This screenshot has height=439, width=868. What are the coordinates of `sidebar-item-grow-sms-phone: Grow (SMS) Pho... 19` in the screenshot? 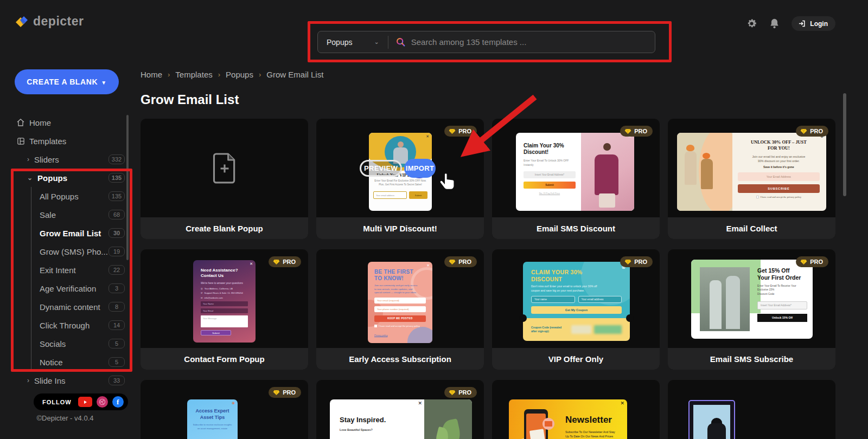 It's located at (81, 251).